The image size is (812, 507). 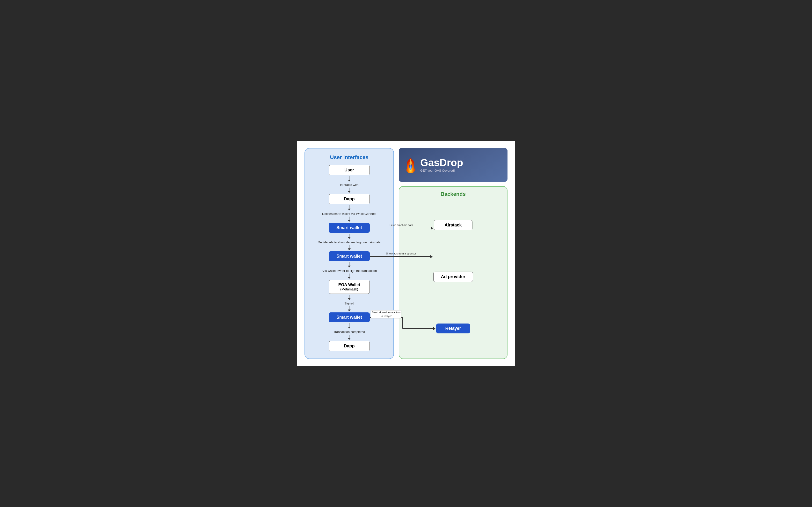 I want to click on user-node: User, so click(x=349, y=170).